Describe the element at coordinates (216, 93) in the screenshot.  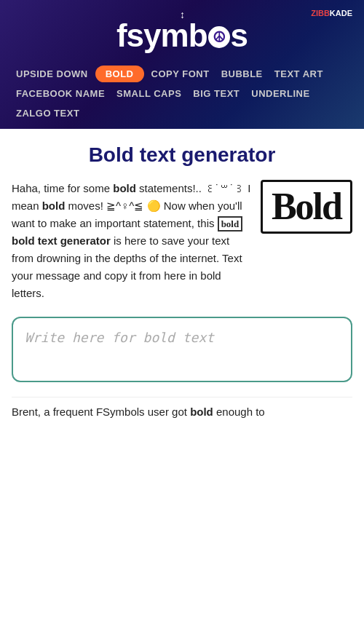
I see `nav-item-big-text: BIG TEXT` at that location.